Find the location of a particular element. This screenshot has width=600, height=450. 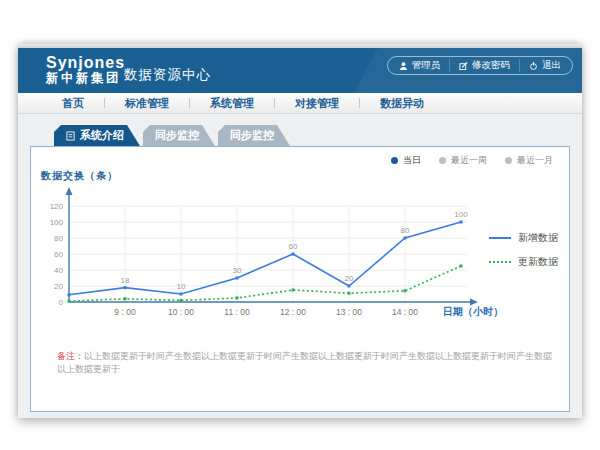

radio-last-week-label: 最近一周 is located at coordinates (469, 160).